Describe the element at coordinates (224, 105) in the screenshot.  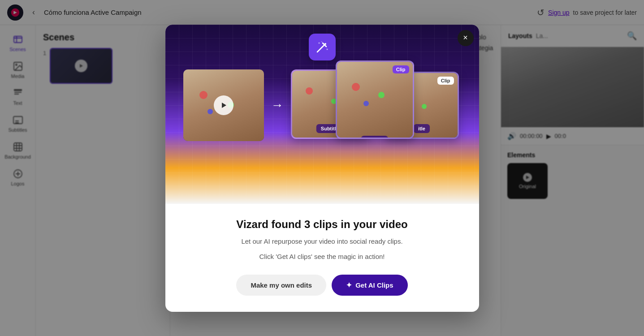
I see `source-clip` at that location.